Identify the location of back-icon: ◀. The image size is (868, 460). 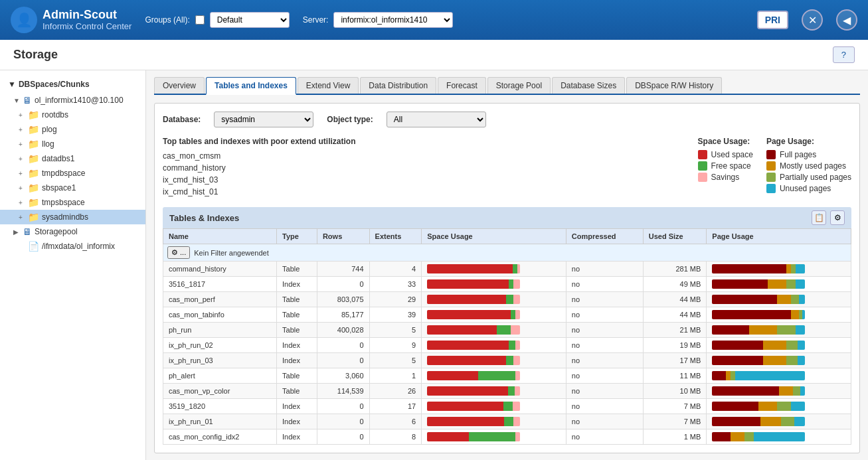
(847, 20).